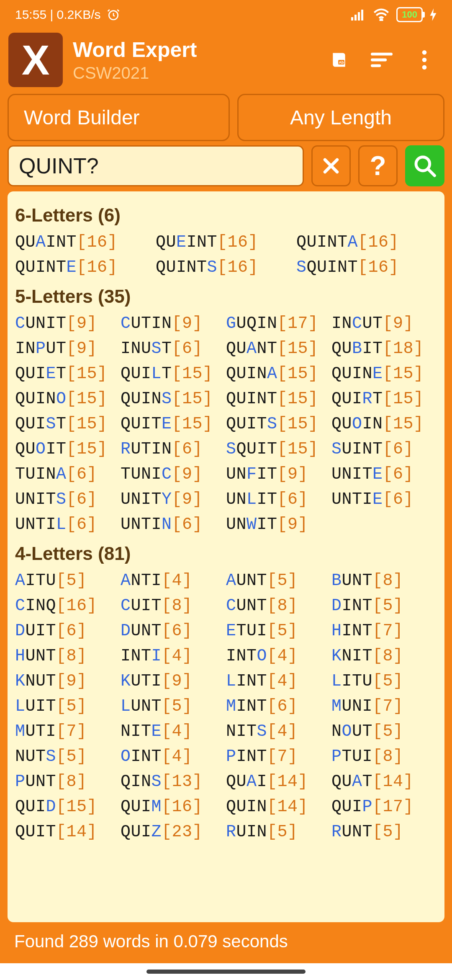 The height and width of the screenshot is (980, 452). Describe the element at coordinates (68, 374) in the screenshot. I see `word-entry: QUIET[15]` at that location.